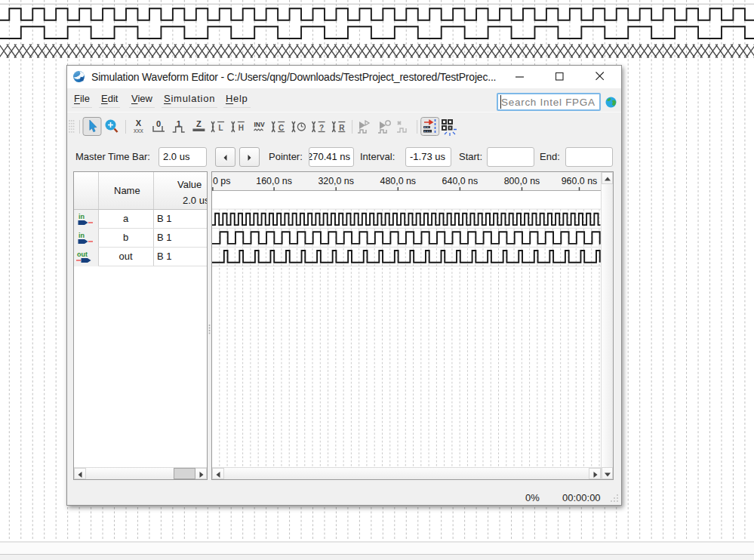  Describe the element at coordinates (342, 128) in the screenshot. I see `svg-text: R` at that location.